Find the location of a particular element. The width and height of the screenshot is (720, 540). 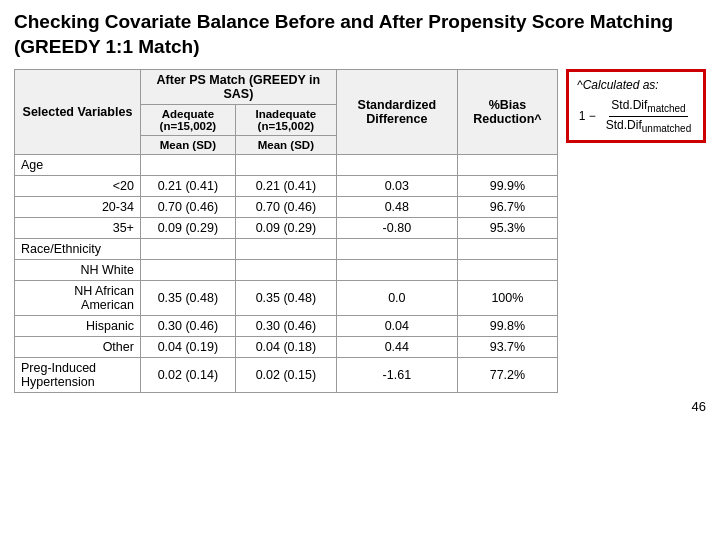

table-row: Race/Ethnicity is located at coordinates (286, 250).